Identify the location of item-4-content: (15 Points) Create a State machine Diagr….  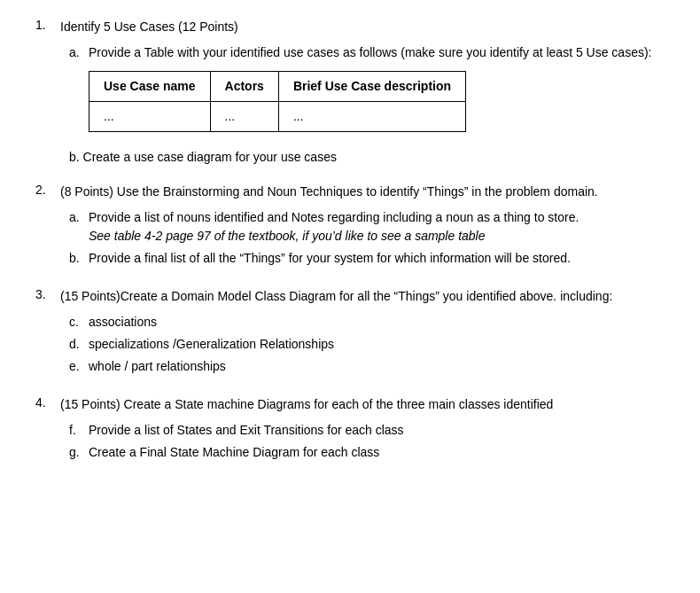
(362, 431).